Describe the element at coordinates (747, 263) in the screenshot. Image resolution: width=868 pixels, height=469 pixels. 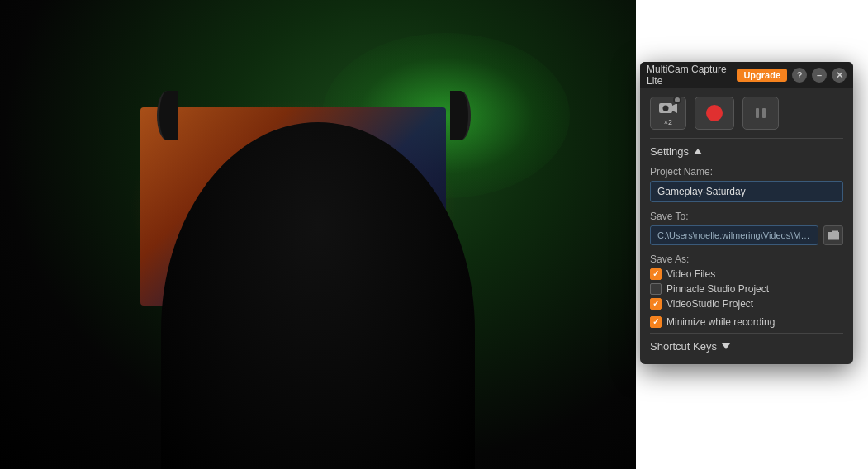
I see `settings-content: Project Name: Save To: Save As: ✓ Video …` at that location.